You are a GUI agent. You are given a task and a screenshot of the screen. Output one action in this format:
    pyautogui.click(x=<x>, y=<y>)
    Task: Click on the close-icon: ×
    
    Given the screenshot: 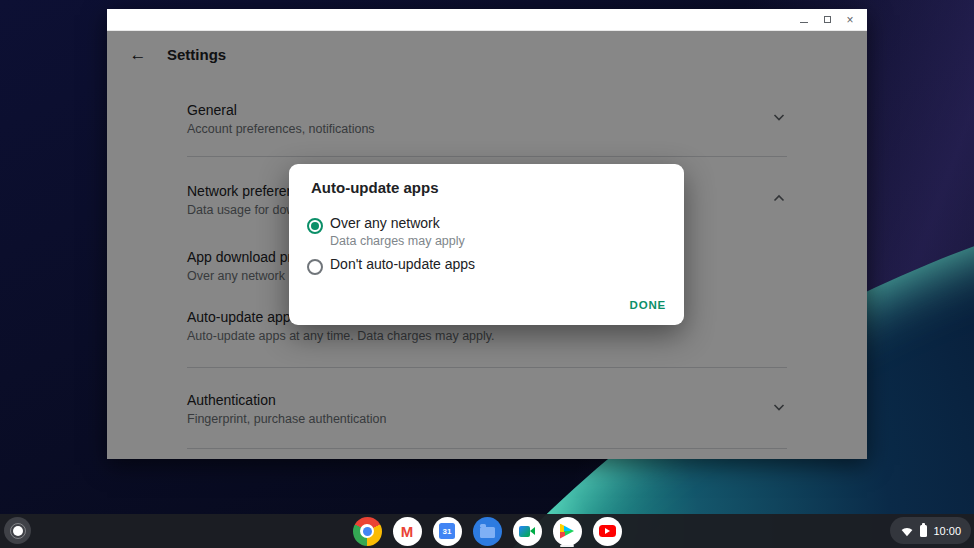 What is the action you would take?
    pyautogui.click(x=850, y=20)
    